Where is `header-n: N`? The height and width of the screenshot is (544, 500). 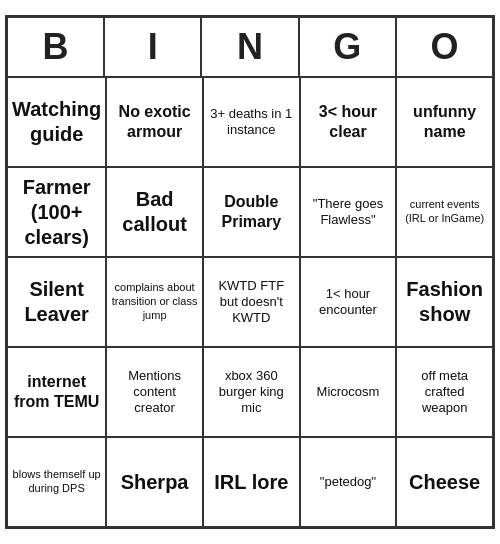
header-n: N is located at coordinates (250, 47).